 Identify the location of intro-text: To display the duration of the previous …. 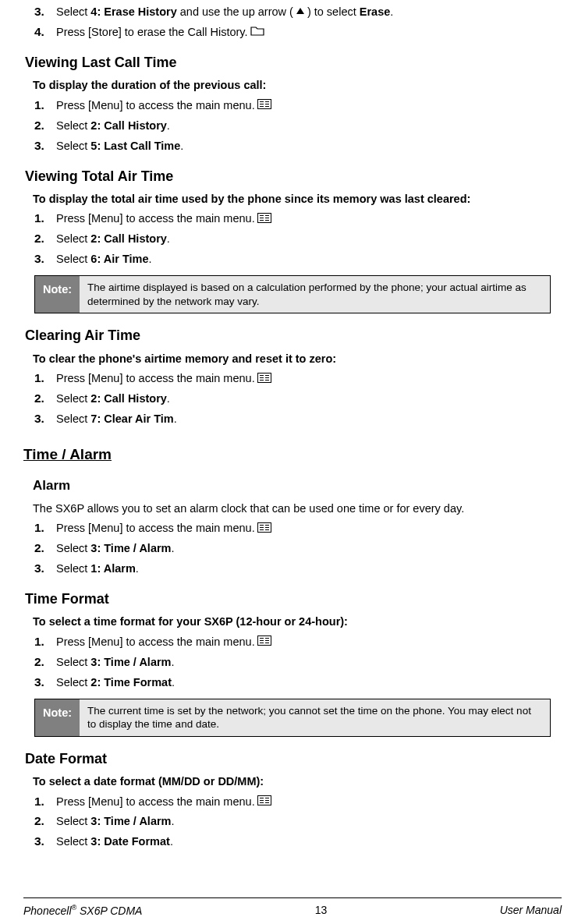
(292, 86).